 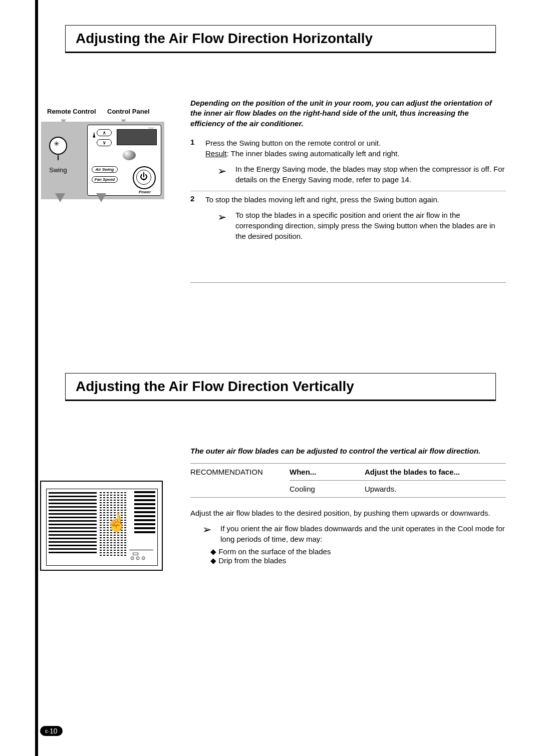 What do you see at coordinates (58, 146) in the screenshot?
I see `swing-button-icon` at bounding box center [58, 146].